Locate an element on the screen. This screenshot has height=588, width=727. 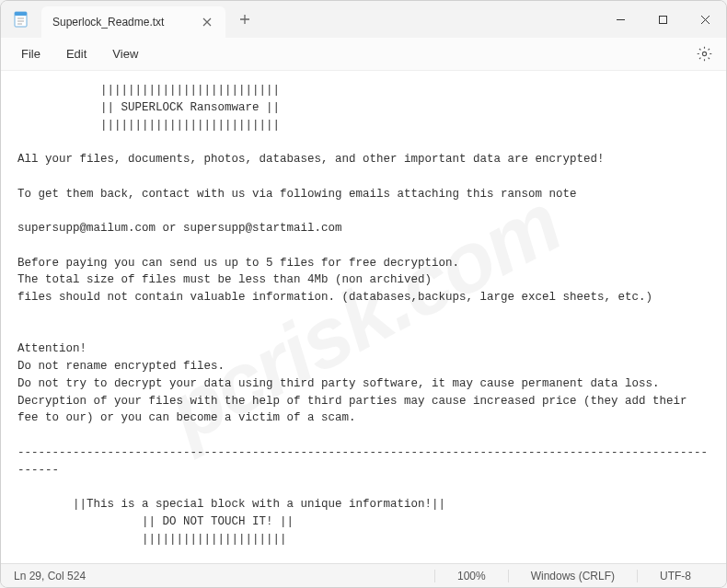
titlebar: Superlock_Readme.txt is located at coordinates (364, 19).